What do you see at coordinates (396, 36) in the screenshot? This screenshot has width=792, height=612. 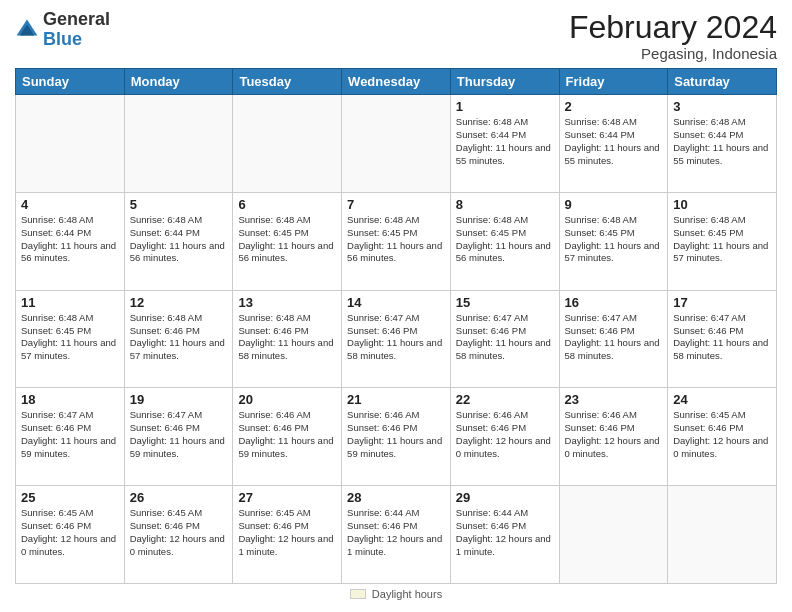 I see `header: General Blue February 2024 Pegasing, Ind…` at bounding box center [396, 36].